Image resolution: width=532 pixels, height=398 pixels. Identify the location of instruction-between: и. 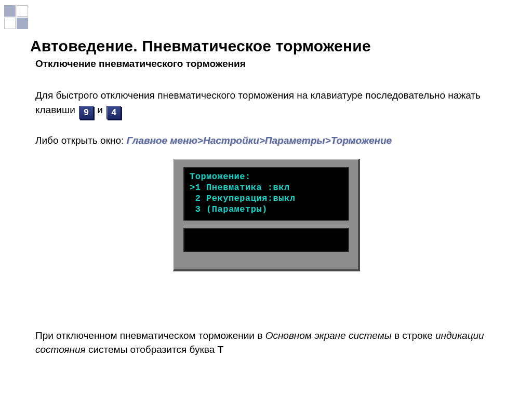
(100, 110).